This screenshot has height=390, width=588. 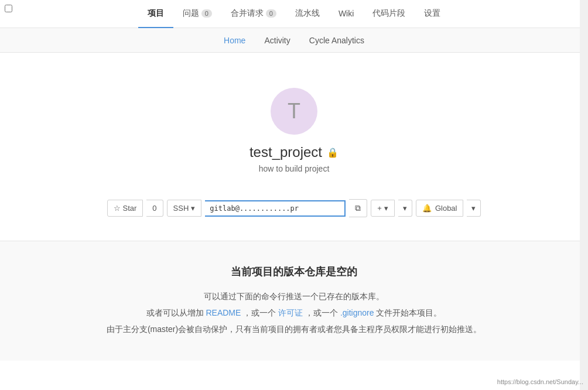 What do you see at coordinates (294, 14) in the screenshot?
I see `top-nav: 项目 问题 0 合并请求 0 流水线 Wiki` at bounding box center [294, 14].